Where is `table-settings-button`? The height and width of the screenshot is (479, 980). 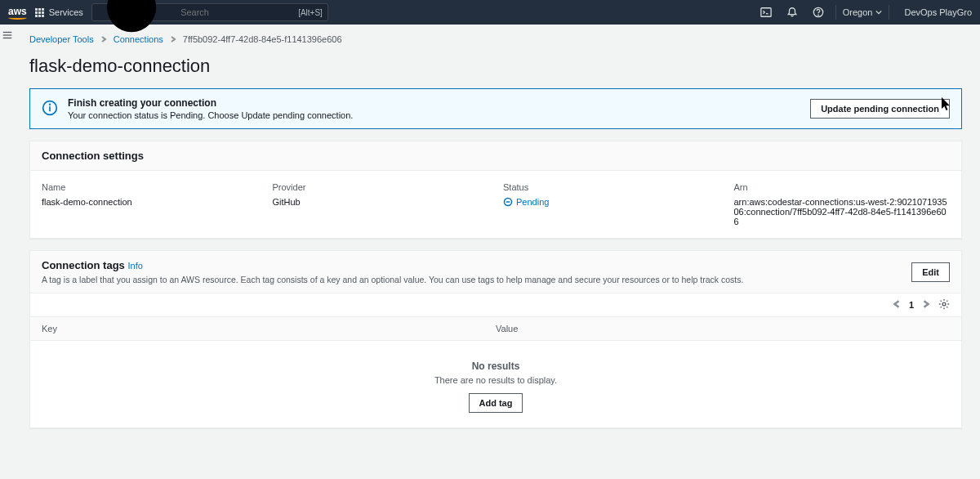
table-settings-button is located at coordinates (944, 305).